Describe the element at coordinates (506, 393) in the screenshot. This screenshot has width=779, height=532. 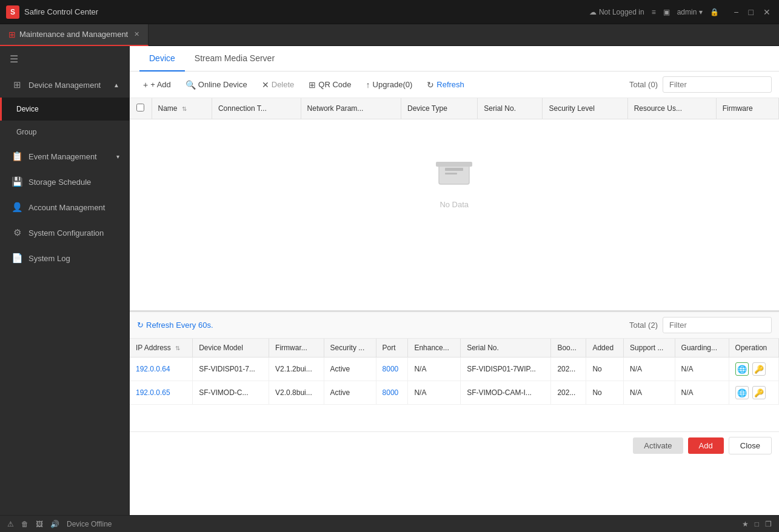
I see `serial-2: SF-VIMOD-CAM-I...` at that location.